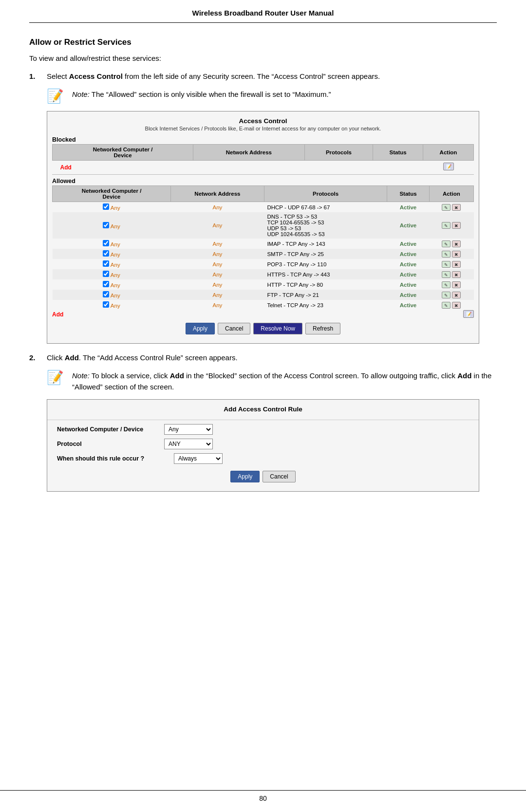 The image size is (526, 812). What do you see at coordinates (263, 12) in the screenshot?
I see `page-header: Wireless Broadband Router User Manual` at bounding box center [263, 12].